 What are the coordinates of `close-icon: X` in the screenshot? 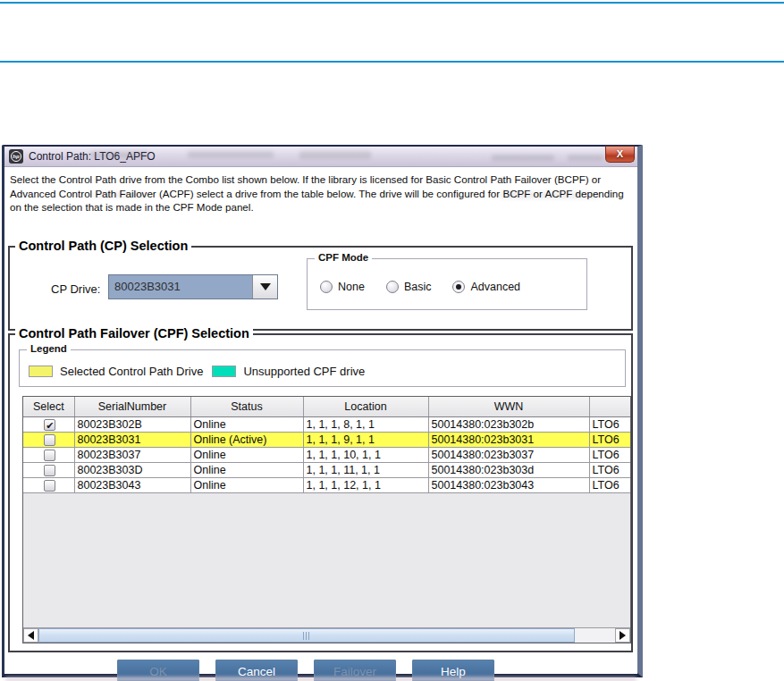 It's located at (620, 154).